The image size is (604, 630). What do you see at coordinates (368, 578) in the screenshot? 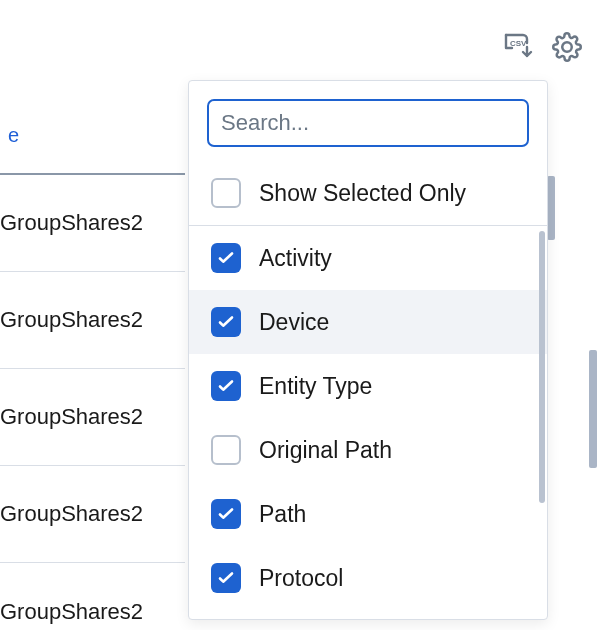
I see `option-protocol: Protocol` at bounding box center [368, 578].